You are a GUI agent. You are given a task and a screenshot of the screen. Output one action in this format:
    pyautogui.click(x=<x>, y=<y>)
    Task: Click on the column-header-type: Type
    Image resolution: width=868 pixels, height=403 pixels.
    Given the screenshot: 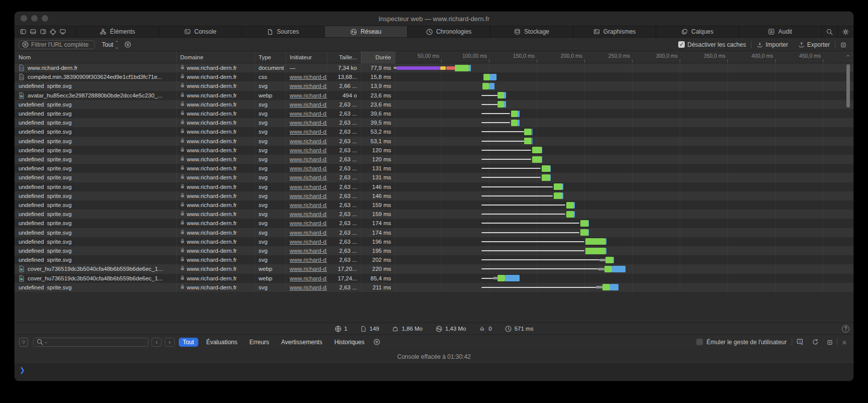 What is the action you would take?
    pyautogui.click(x=270, y=57)
    